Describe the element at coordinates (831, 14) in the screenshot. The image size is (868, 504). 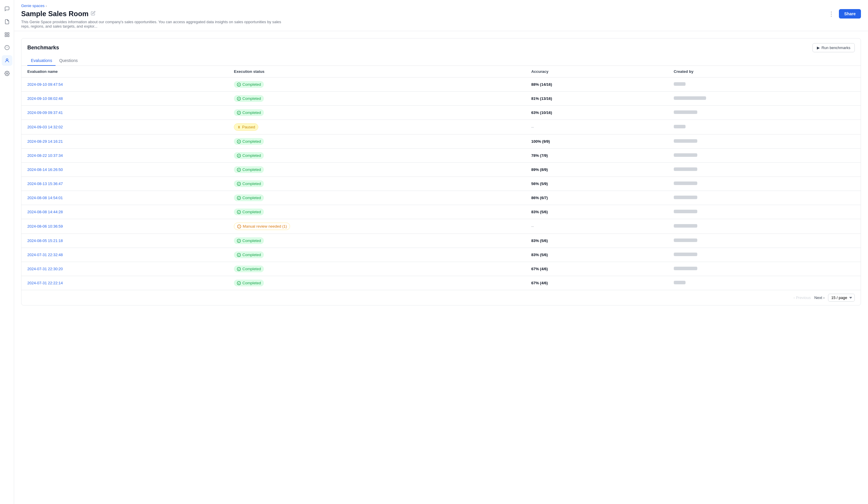
I see `more-button: ⋮` at that location.